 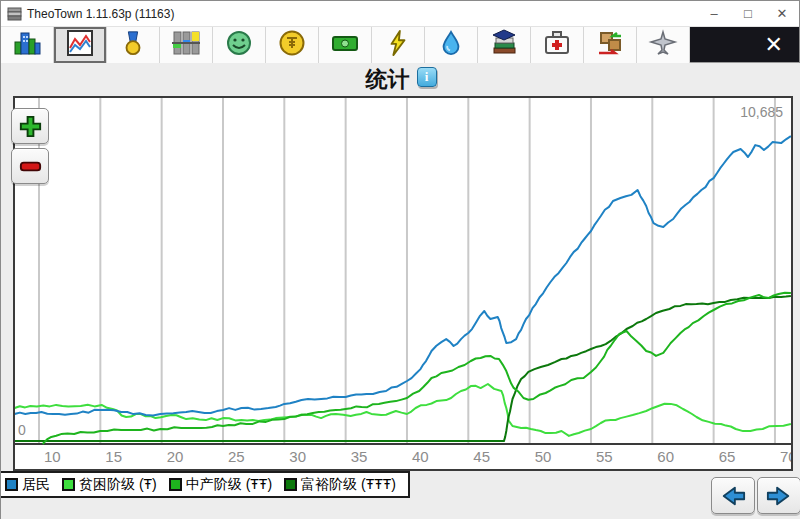 What do you see at coordinates (28, 485) in the screenshot?
I see `legend-item-residents: 居民` at bounding box center [28, 485].